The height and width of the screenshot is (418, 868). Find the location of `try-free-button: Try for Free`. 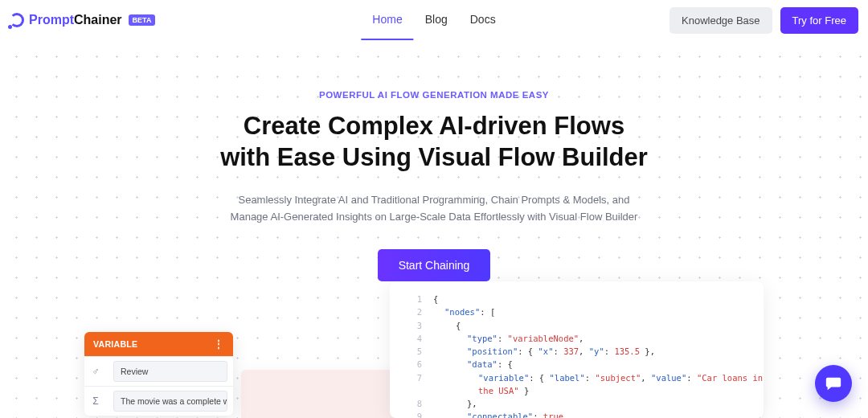

try-free-button: Try for Free is located at coordinates (820, 21).